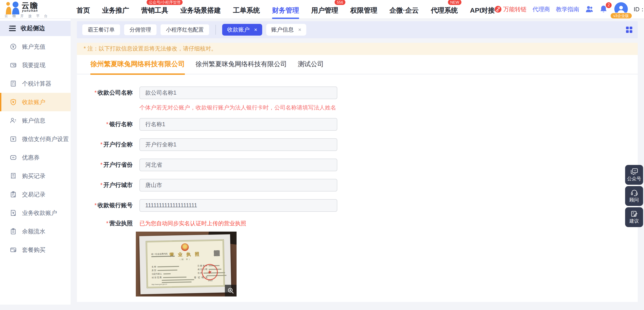  What do you see at coordinates (358, 49) in the screenshot?
I see `notice-bar: * 注：以下打款信息设置后将无法修改，请仔细核对。` at bounding box center [358, 49].